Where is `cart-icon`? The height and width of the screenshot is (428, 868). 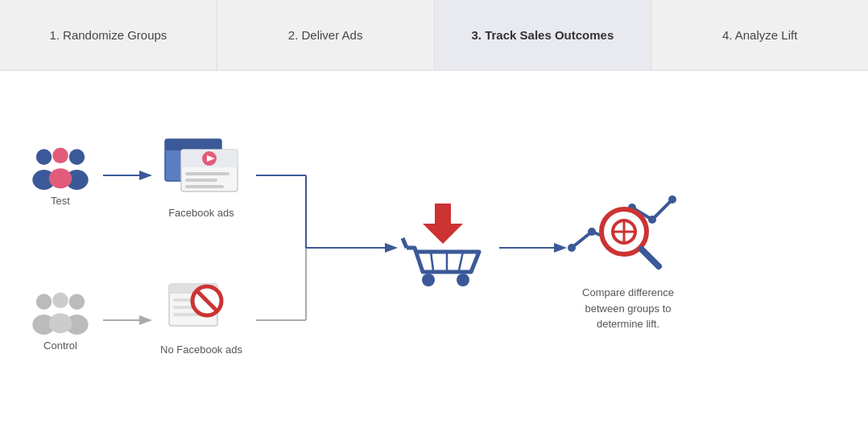
cart-icon is located at coordinates (443, 244).